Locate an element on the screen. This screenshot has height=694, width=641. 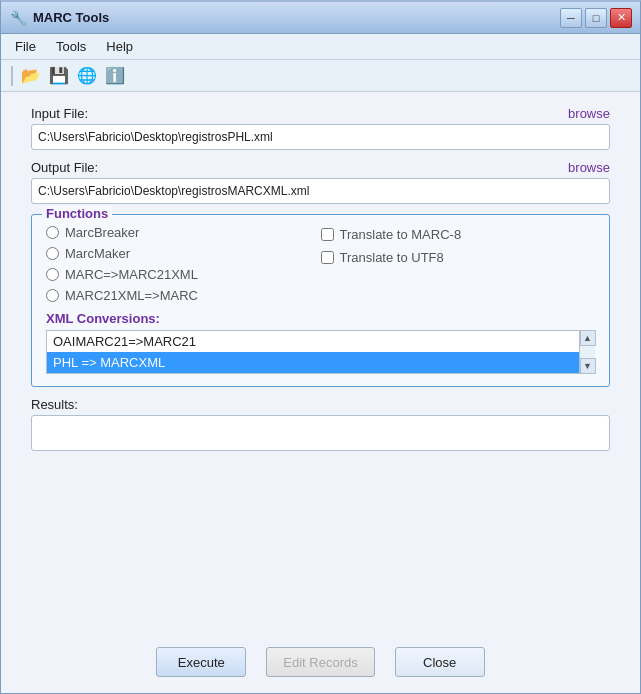
xml-list-item-1: PHL => MARCXML is located at coordinates (320, 362).